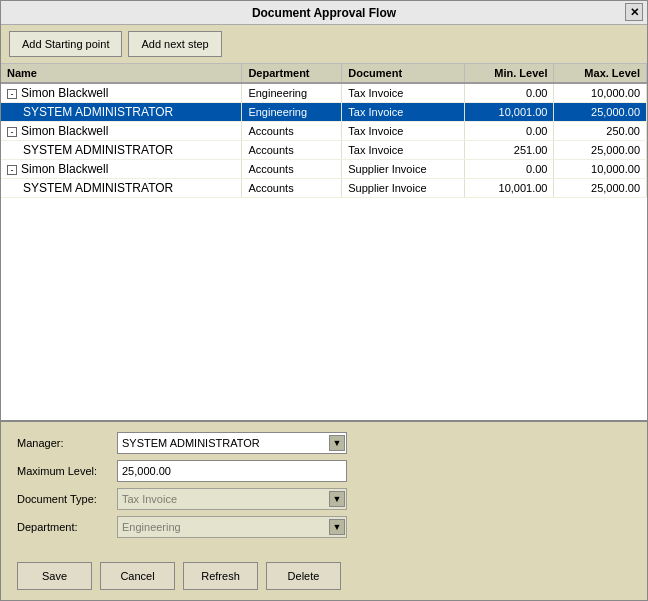 The height and width of the screenshot is (601, 648). I want to click on manager-select: SYSTEM ADMINISTRATOR, so click(232, 443).